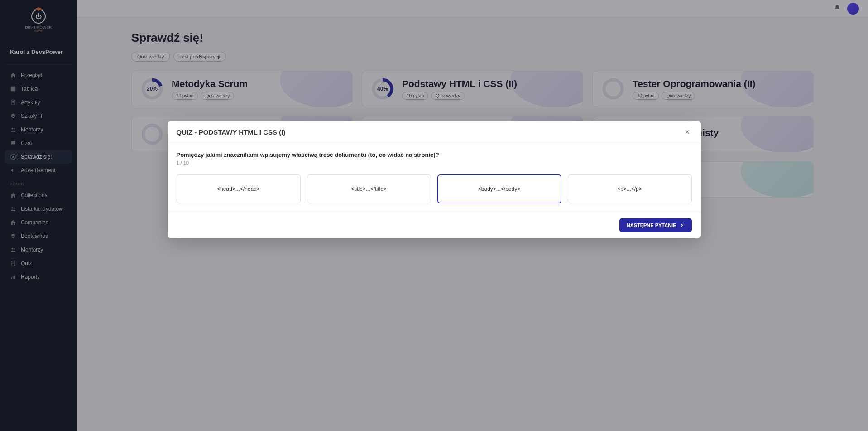 The image size is (868, 431). I want to click on modal-body: Pomiędzy jakimi znacznikami wpisujemy wł…, so click(434, 178).